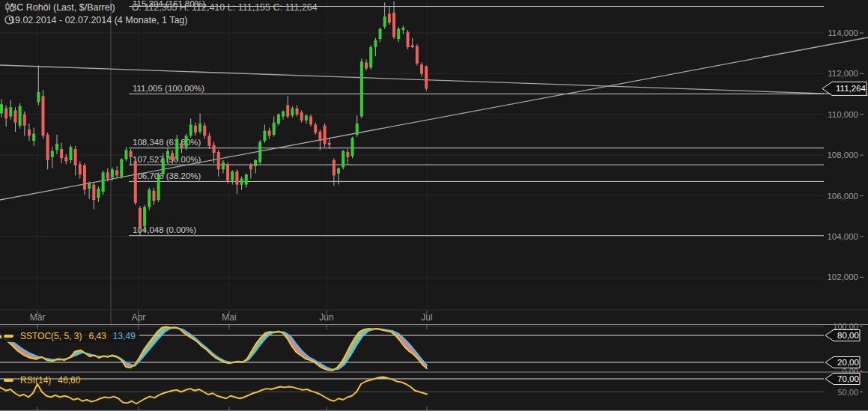 The image size is (868, 411). I want to click on price-axis-label: 102,000, so click(843, 277).